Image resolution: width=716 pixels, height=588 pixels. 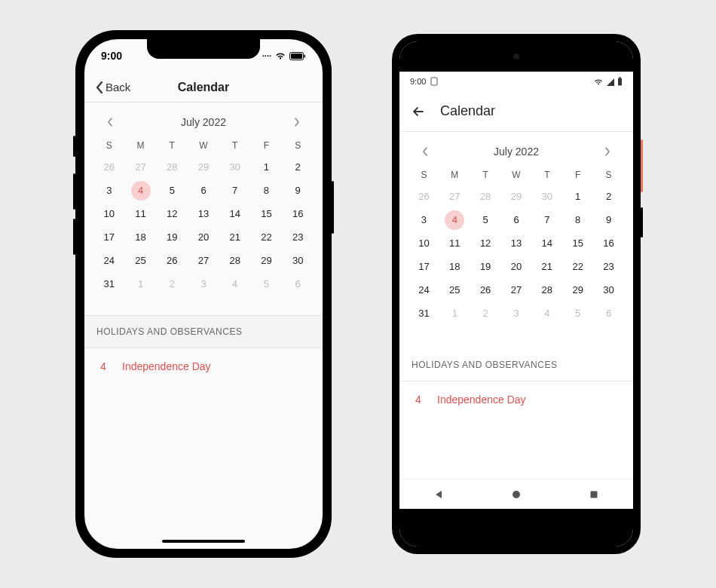 What do you see at coordinates (516, 495) in the screenshot?
I see `nav-home-button` at bounding box center [516, 495].